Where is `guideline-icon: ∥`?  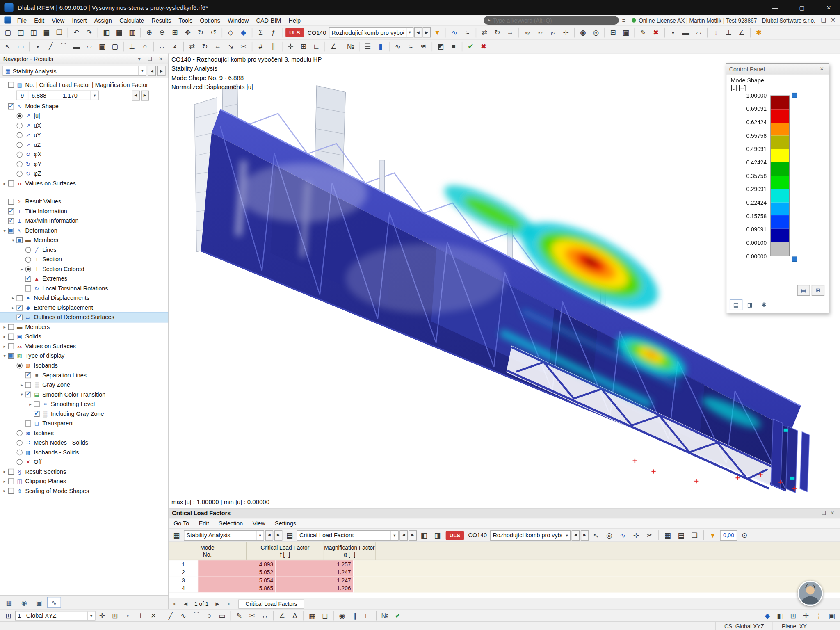
guideline-icon: ∥ is located at coordinates (274, 47).